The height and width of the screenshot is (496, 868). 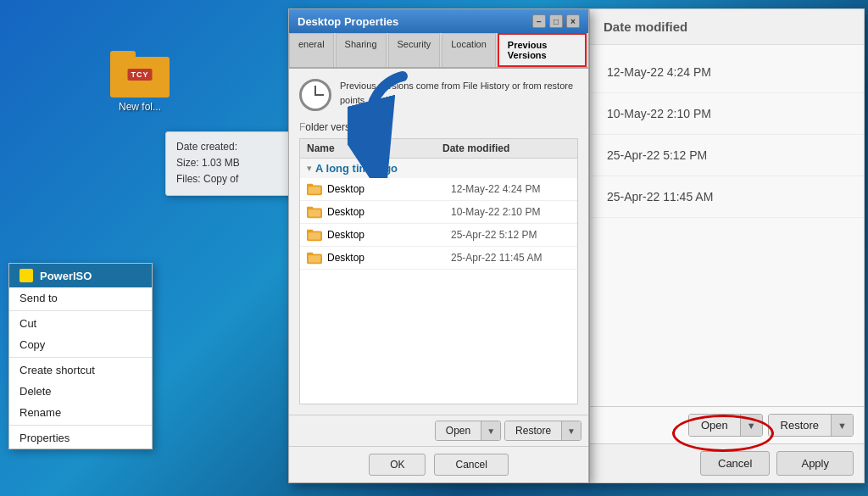 I want to click on tab-sharing: Sharing, so click(x=361, y=50).